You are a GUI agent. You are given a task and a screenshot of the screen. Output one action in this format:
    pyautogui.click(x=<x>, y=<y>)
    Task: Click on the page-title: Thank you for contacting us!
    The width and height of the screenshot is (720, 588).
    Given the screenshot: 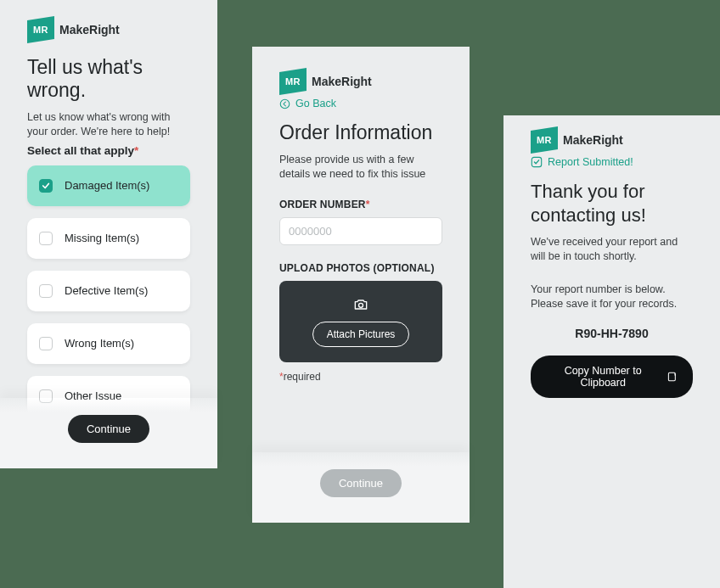 What is the action you would take?
    pyautogui.click(x=611, y=204)
    